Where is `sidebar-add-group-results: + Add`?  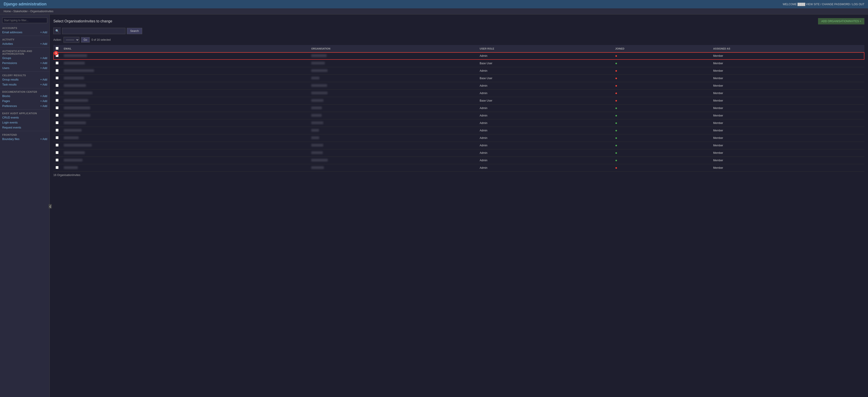 sidebar-add-group-results: + Add is located at coordinates (44, 80).